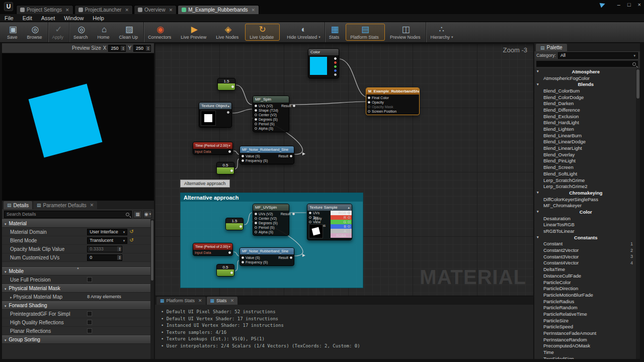 The width and height of the screenshot is (644, 362). I want to click on palette-item: Color, so click(587, 212).